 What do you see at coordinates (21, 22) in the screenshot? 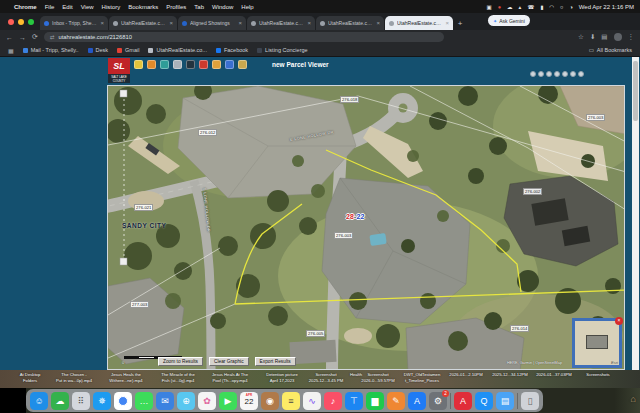
I see `minimize-window-button` at bounding box center [21, 22].